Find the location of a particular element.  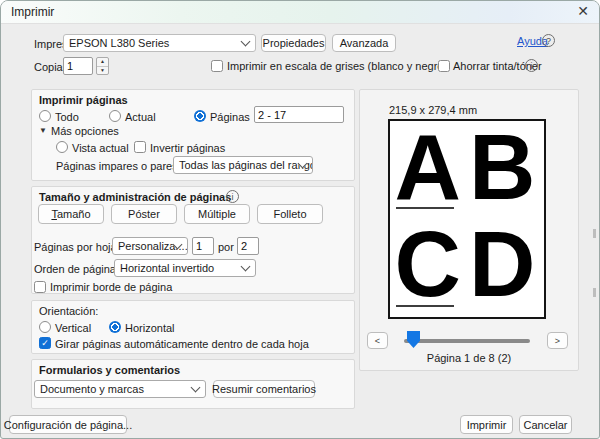

grayscale-label: Imprimir en escala de grises (blanco y n… is located at coordinates (337, 66).